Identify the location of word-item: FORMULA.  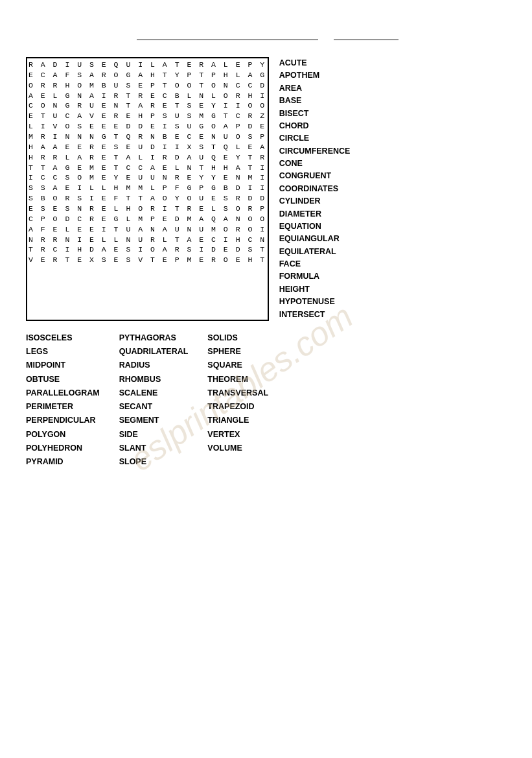
(327, 276).